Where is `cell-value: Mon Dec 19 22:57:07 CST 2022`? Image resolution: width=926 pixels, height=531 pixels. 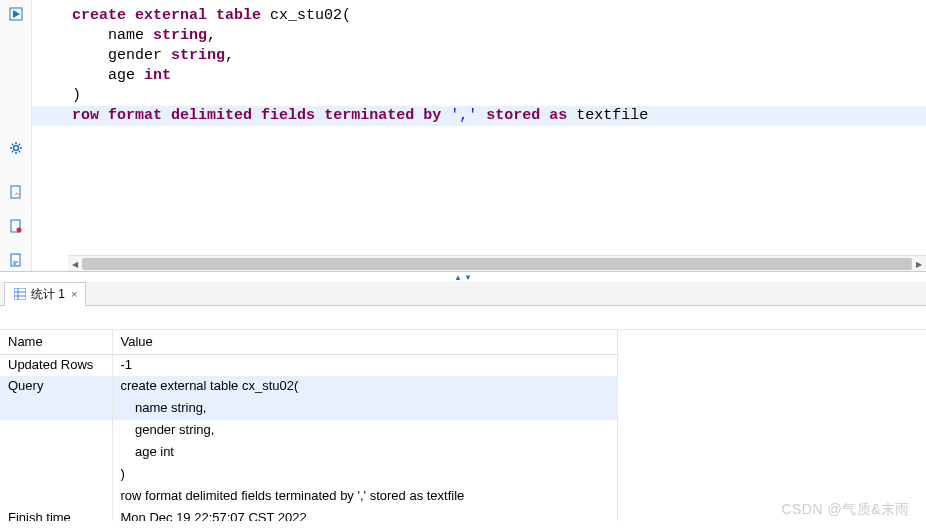 cell-value: Mon Dec 19 22:57:07 CST 2022 is located at coordinates (365, 514).